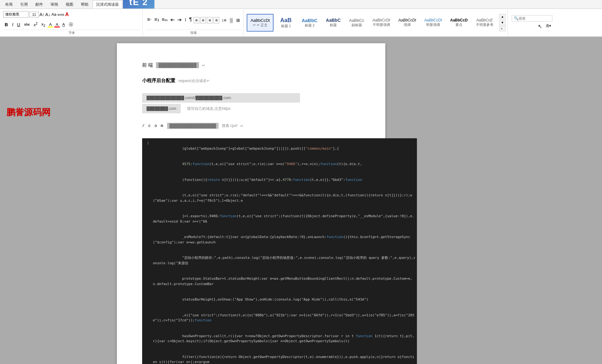 This screenshot has height=364, width=602. What do you see at coordinates (57, 25) in the screenshot?
I see `font-color2-btn: A` at bounding box center [57, 25].